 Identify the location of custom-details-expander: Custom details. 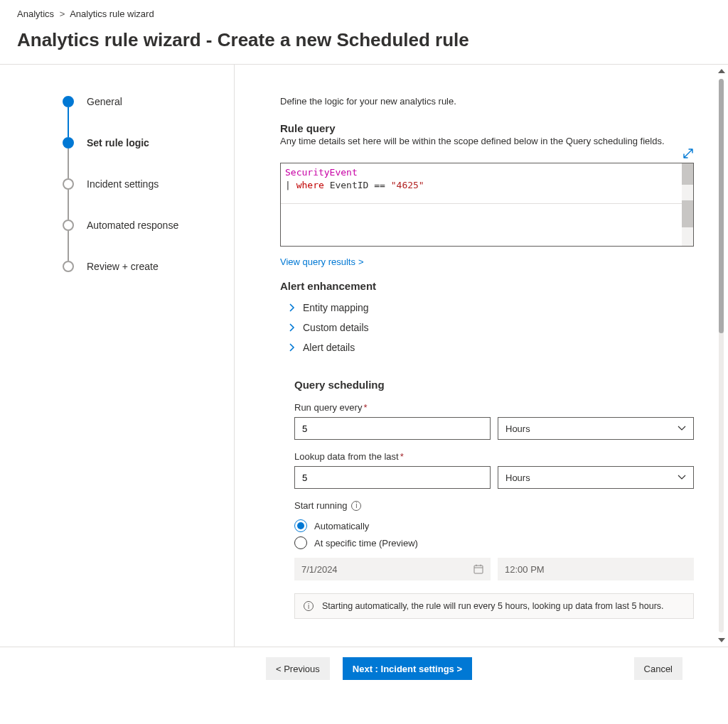
(487, 328).